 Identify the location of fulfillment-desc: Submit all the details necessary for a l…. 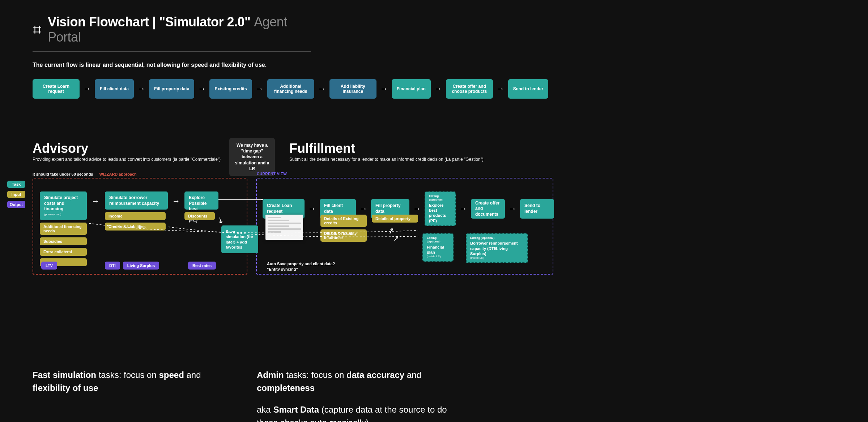
(386, 159).